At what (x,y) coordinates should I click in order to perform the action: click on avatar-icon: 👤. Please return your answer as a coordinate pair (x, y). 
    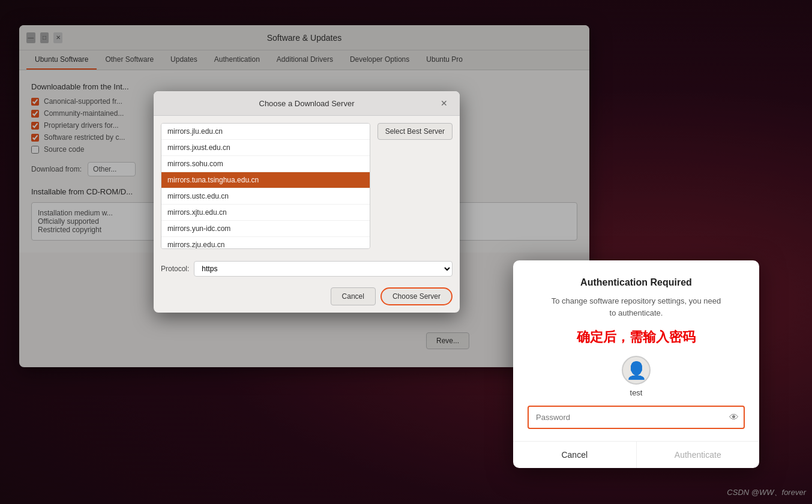
    Looking at the image, I should click on (636, 371).